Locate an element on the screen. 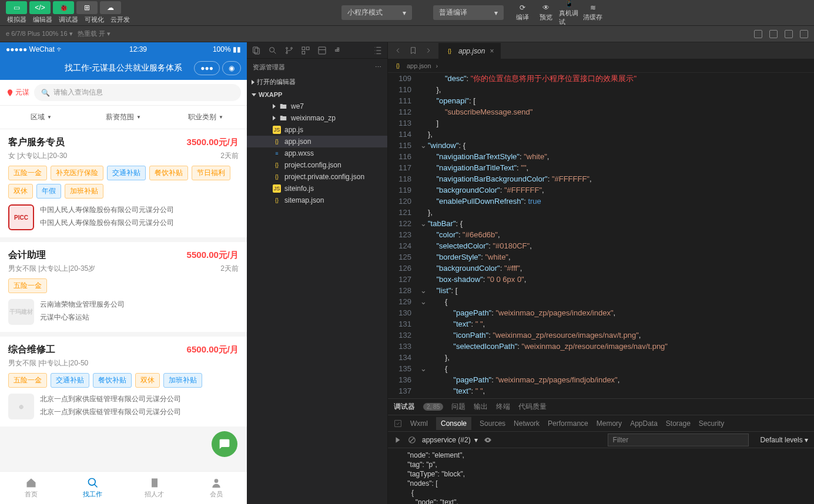 The height and width of the screenshot is (504, 814). device-bar: e 6/7/8 Plus 100% 16 ▾ 热重载 开 ▾ is located at coordinates (407, 34).